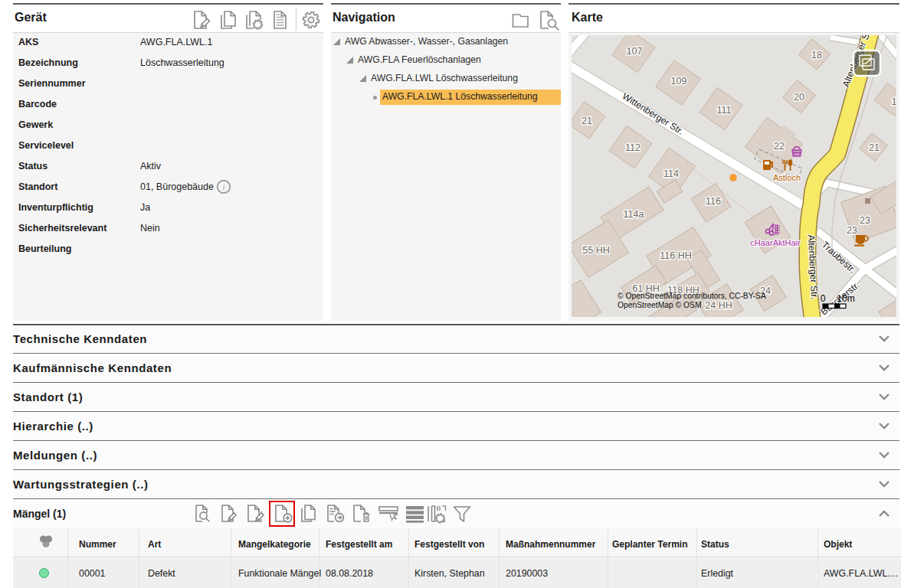 This screenshot has height=588, width=901. I want to click on svg-text: OpenStreetMap © OSM, so click(659, 305).